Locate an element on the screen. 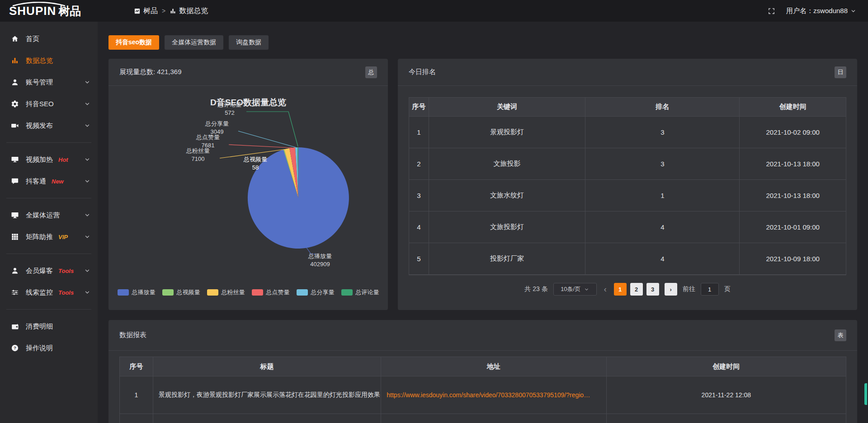  legend-item-总粉丝量: 总粉丝量 is located at coordinates (226, 292).